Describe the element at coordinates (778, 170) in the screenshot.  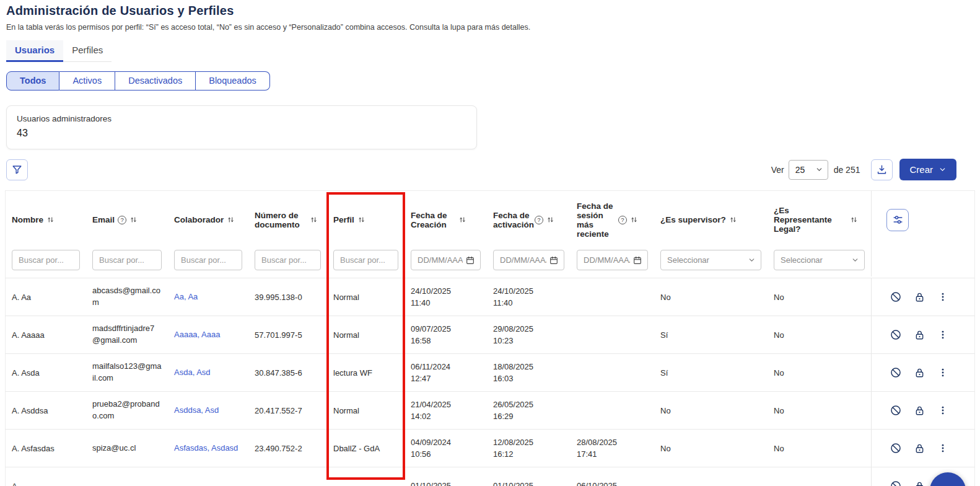
I see `page-size-label: Ver` at that location.